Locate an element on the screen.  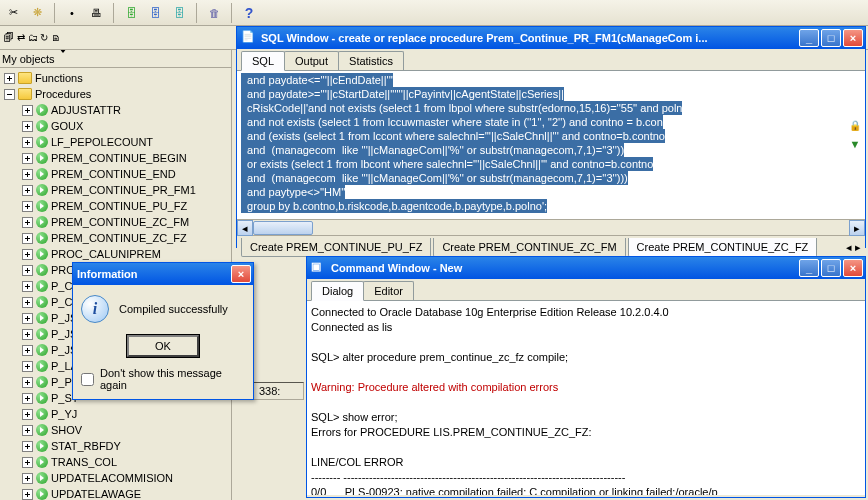
sql-h-scrollbar: ◂ ▸ is located at coordinates (551, 227).